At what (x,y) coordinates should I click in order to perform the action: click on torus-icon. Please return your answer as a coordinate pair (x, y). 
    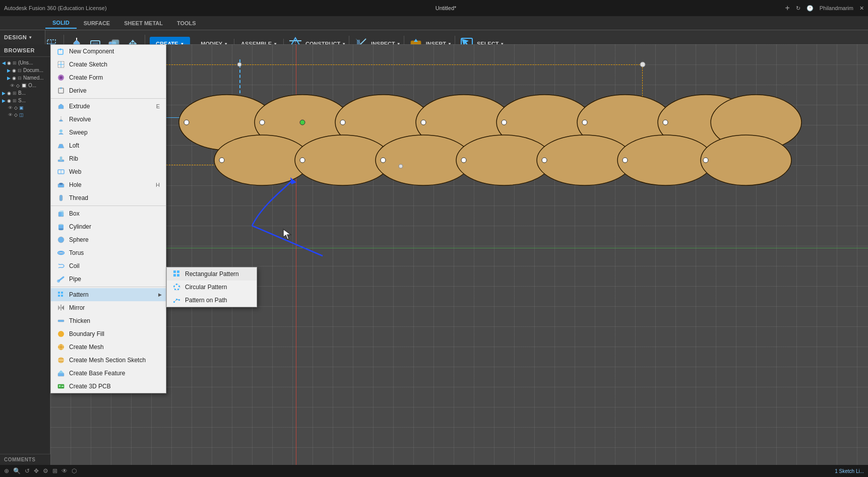
    Looking at the image, I should click on (61, 253).